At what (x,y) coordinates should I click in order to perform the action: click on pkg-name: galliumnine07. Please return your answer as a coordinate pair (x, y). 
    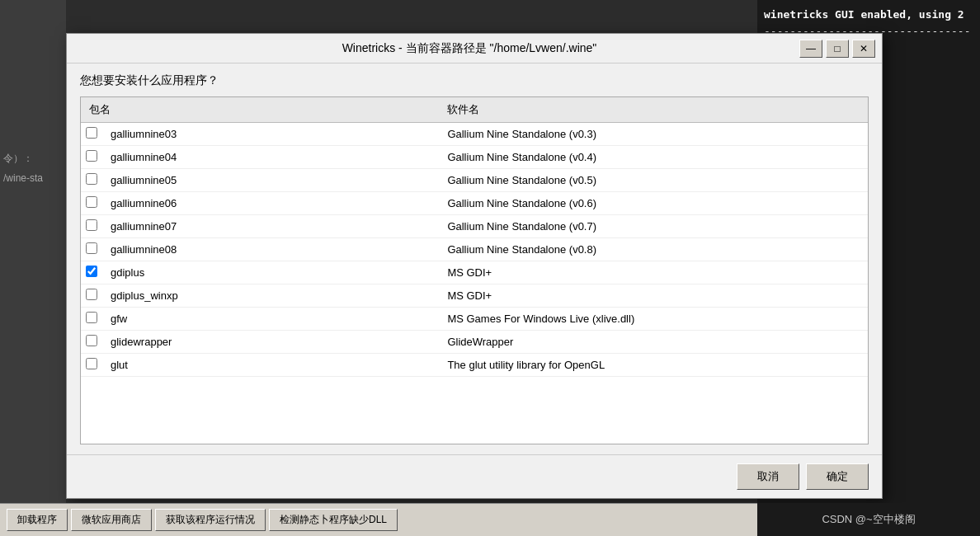
    Looking at the image, I should click on (271, 227).